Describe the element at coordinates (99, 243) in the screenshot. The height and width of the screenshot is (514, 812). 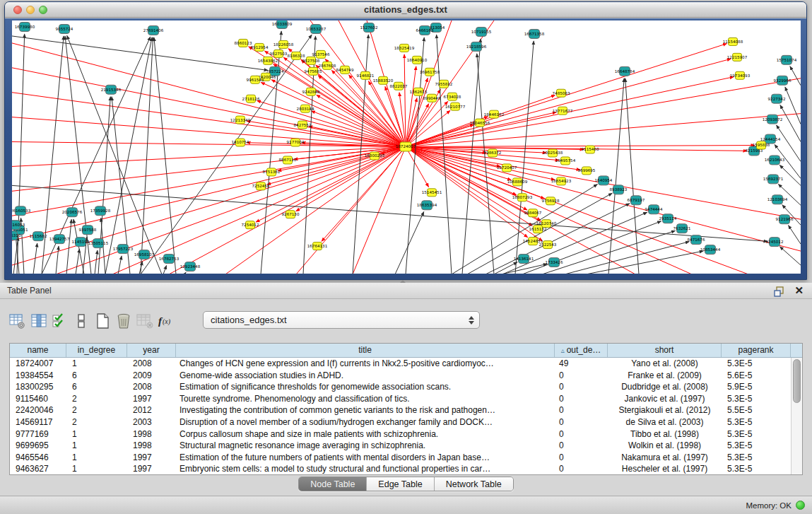
I see `graph-node: 13505115` at that location.